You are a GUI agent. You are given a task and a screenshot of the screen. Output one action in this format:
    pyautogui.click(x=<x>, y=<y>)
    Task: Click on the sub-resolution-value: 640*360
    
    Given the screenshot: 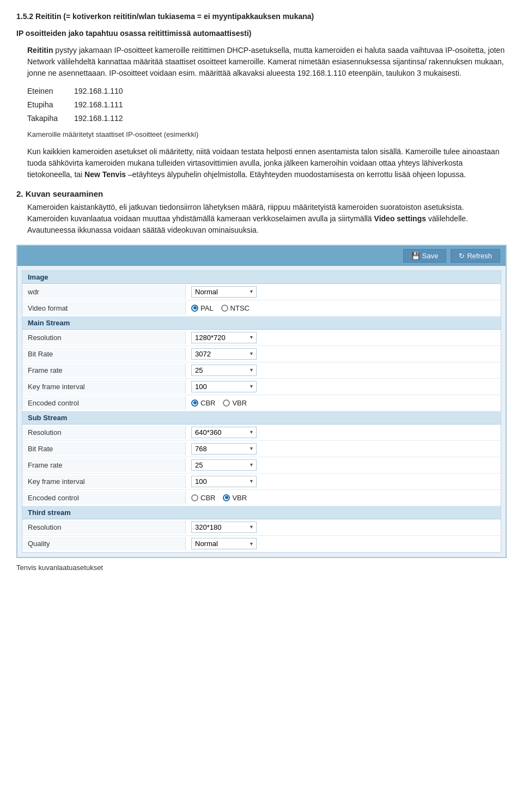 What is the action you would take?
    pyautogui.click(x=224, y=433)
    